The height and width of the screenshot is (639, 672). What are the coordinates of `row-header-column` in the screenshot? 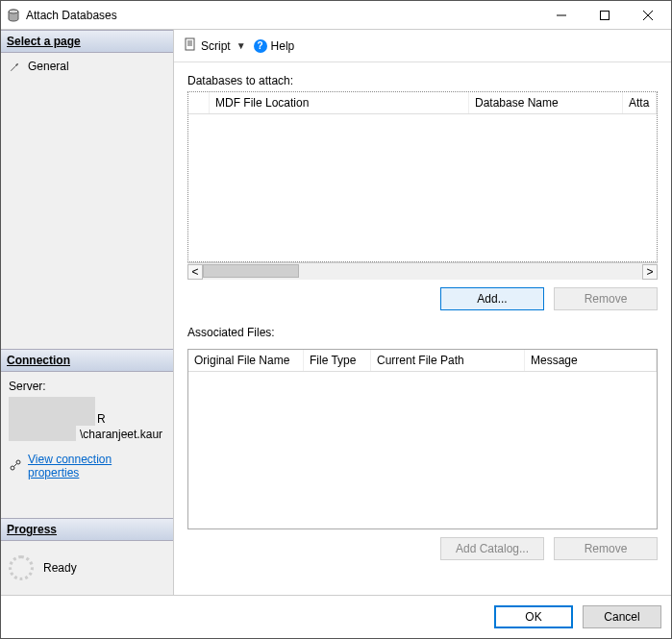 It's located at (199, 103).